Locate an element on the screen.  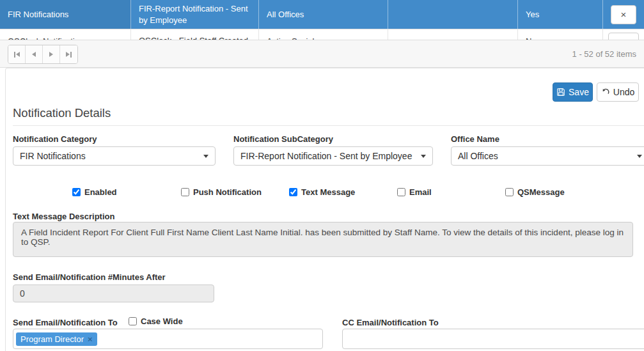
qsmessage-checkbox-group: QSMessage is located at coordinates (535, 192).